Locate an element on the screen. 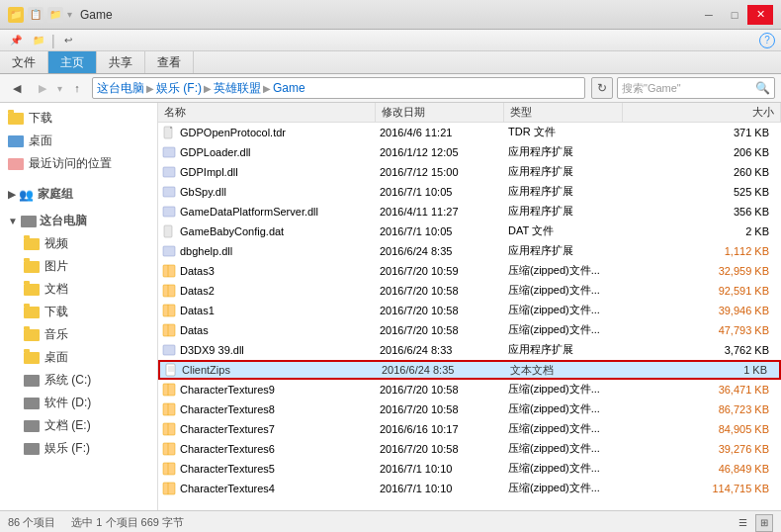  table-row: Datas1 2016/7/20 10:58 压缩(zipped)文件... 3… is located at coordinates (470, 310).